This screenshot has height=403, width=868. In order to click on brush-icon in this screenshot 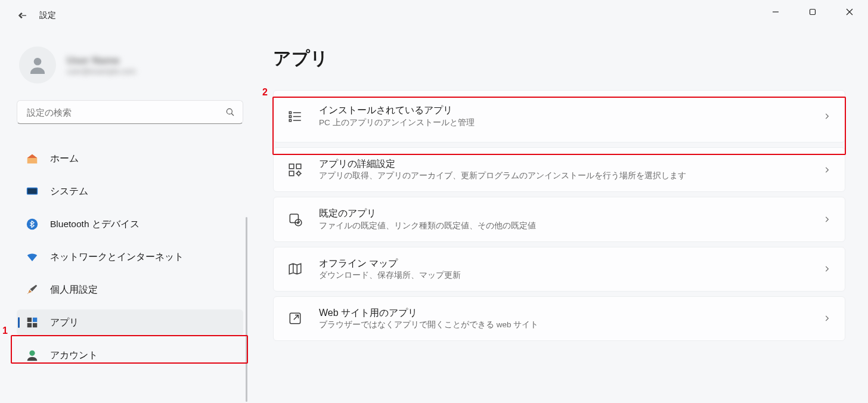, I will do `click(32, 290)`.